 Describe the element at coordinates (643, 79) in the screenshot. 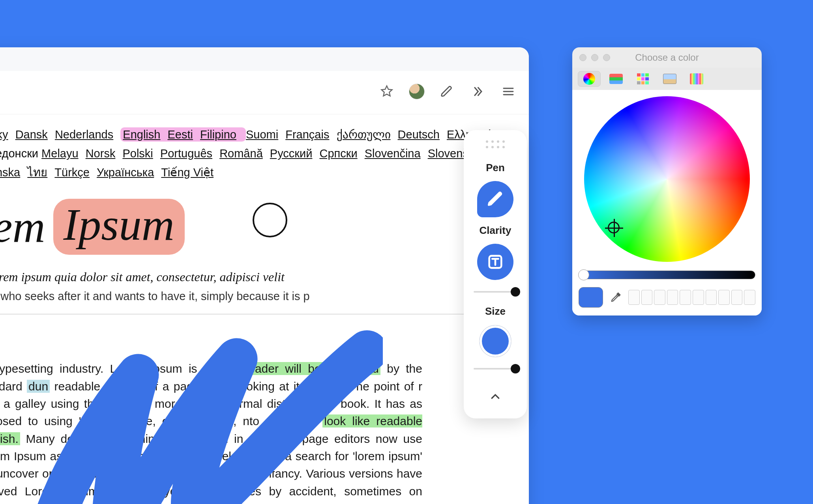

I see `tab-palette` at that location.